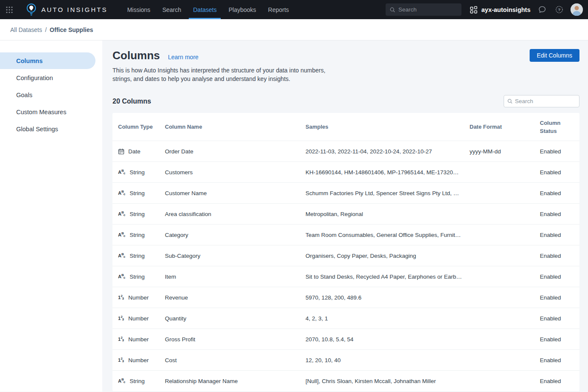  What do you see at coordinates (346, 360) in the screenshot?
I see `table-row: 123NumberCost12, 20, 10, 40Enabled` at bounding box center [346, 360].